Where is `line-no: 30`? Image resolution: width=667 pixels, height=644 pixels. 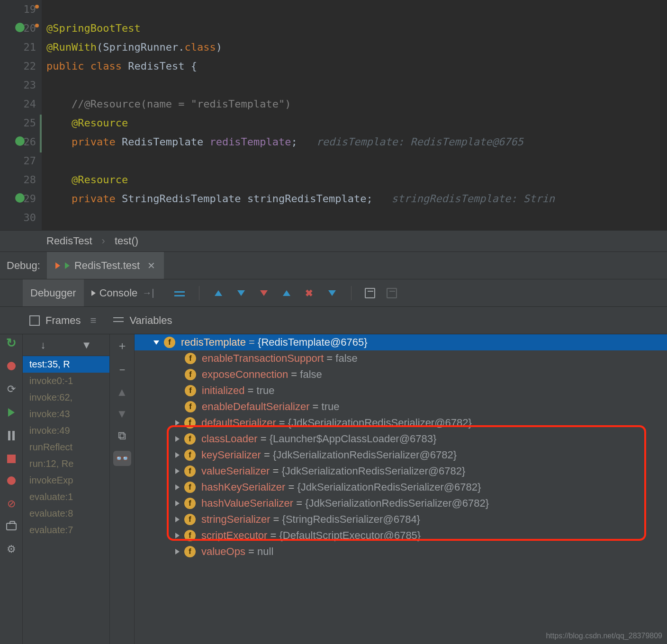
line-no: 30 is located at coordinates (18, 218).